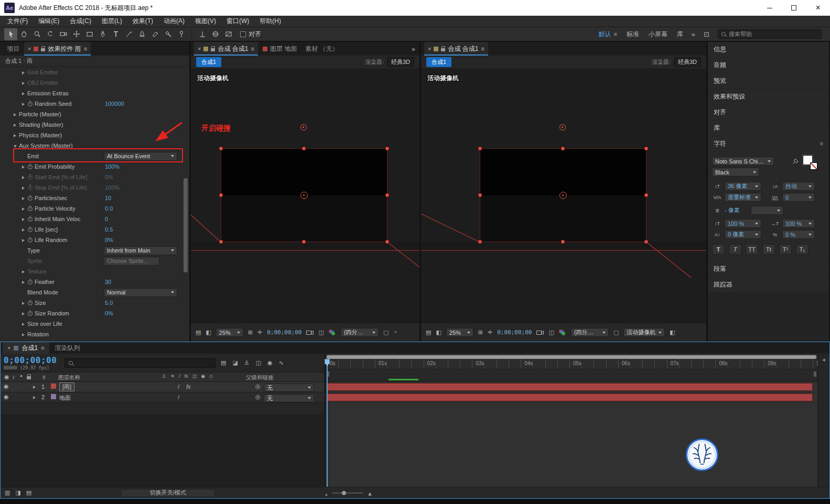 The width and height of the screenshot is (830, 504). Describe the element at coordinates (814, 166) in the screenshot. I see `stroke-color-swatch` at that location.